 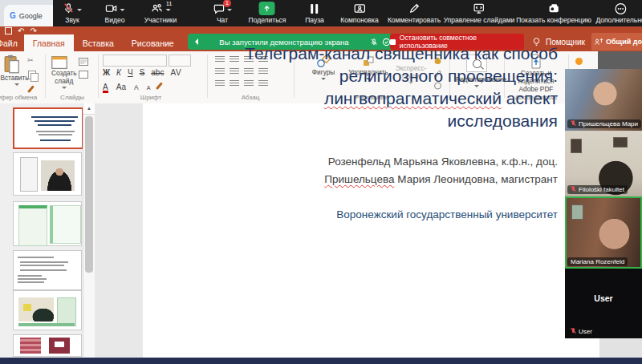 What do you see at coordinates (360, 180) in the screenshot?
I see `misspelled-word: Пришельцева` at bounding box center [360, 180].